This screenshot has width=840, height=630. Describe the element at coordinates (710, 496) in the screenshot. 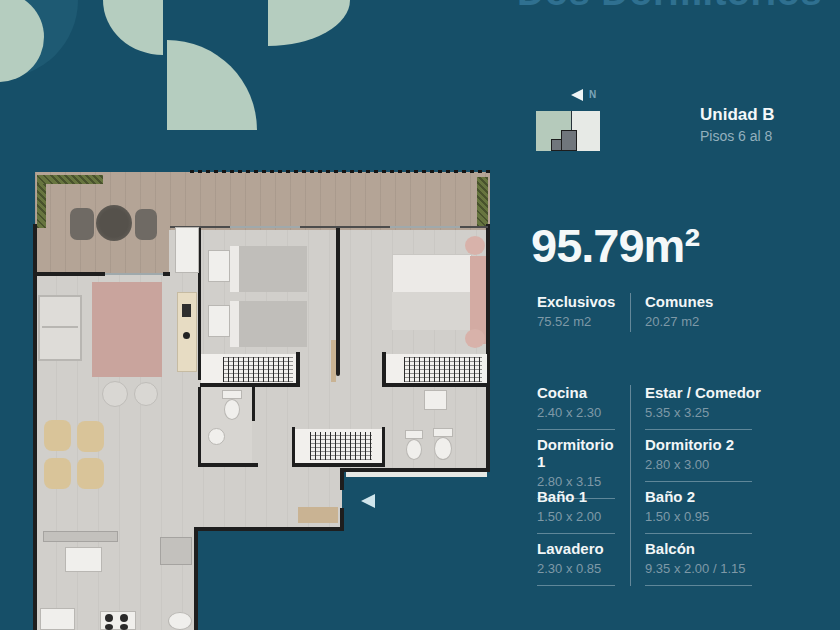

I see `room-label: Baño 2` at that location.